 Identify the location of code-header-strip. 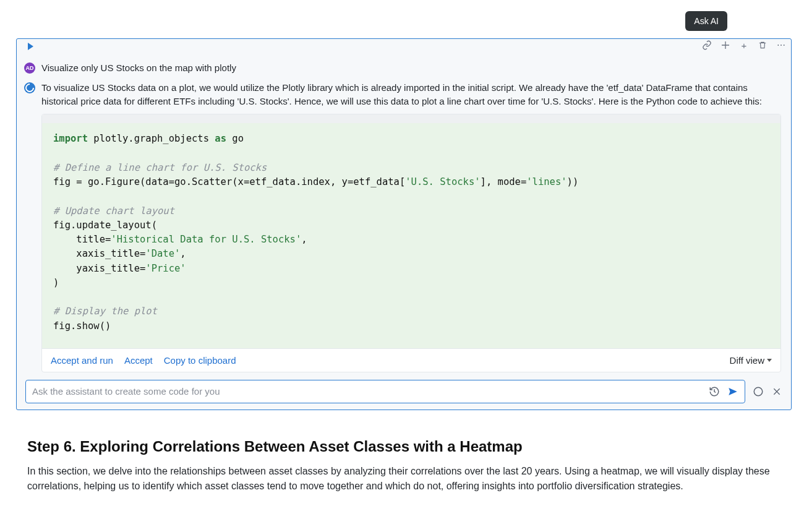
(411, 119).